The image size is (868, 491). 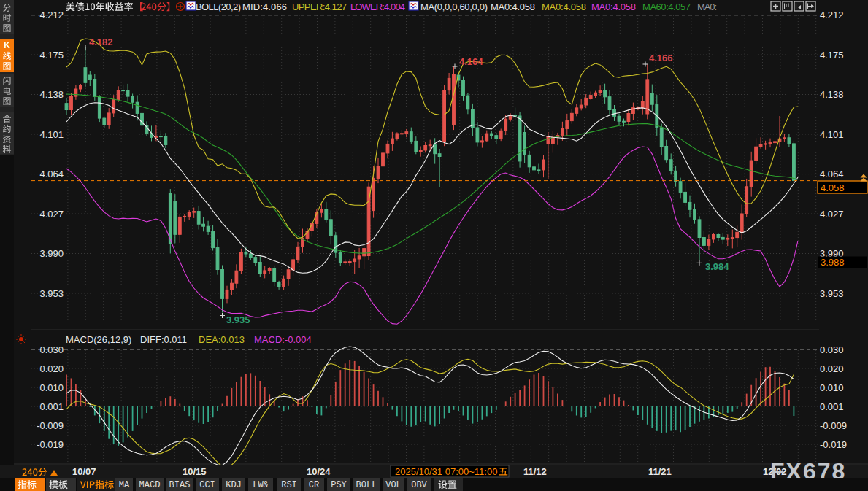 What do you see at coordinates (320, 7) in the screenshot?
I see `svg-text: UPPER:4.127` at bounding box center [320, 7].